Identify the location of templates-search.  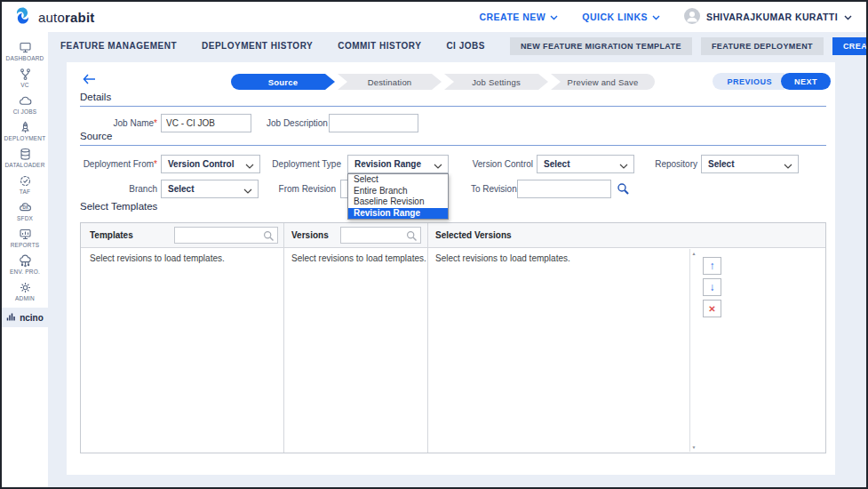
(226, 235).